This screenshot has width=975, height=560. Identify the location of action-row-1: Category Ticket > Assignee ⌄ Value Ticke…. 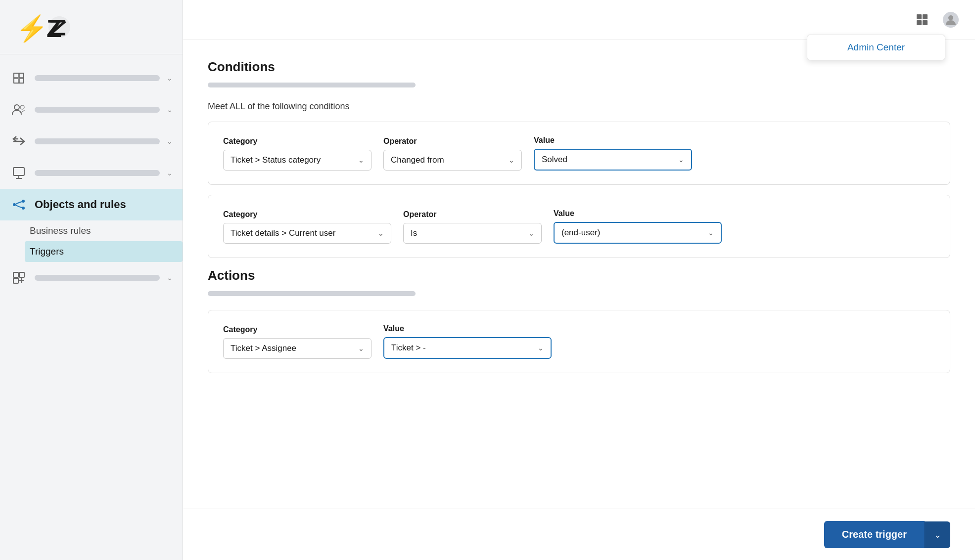
(579, 342).